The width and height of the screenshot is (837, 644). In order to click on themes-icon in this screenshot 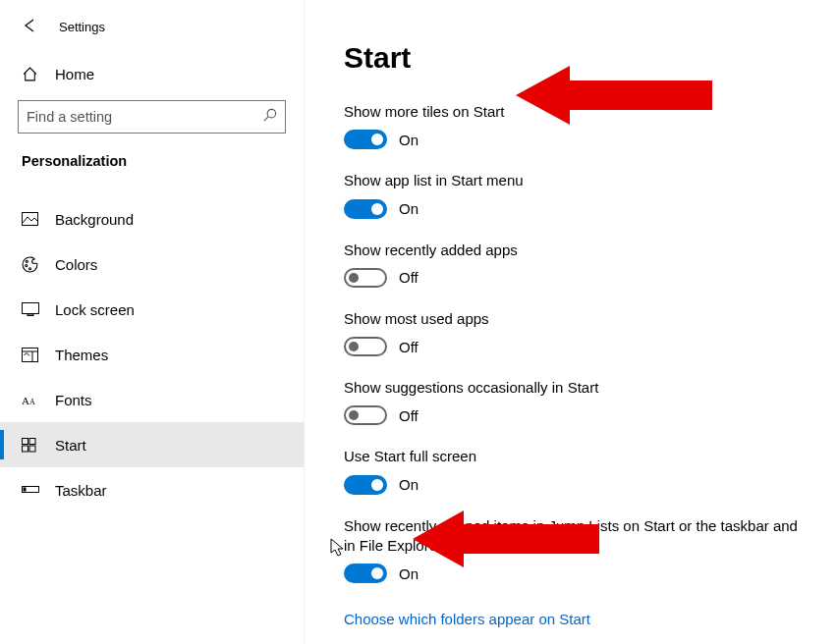, I will do `click(30, 355)`.